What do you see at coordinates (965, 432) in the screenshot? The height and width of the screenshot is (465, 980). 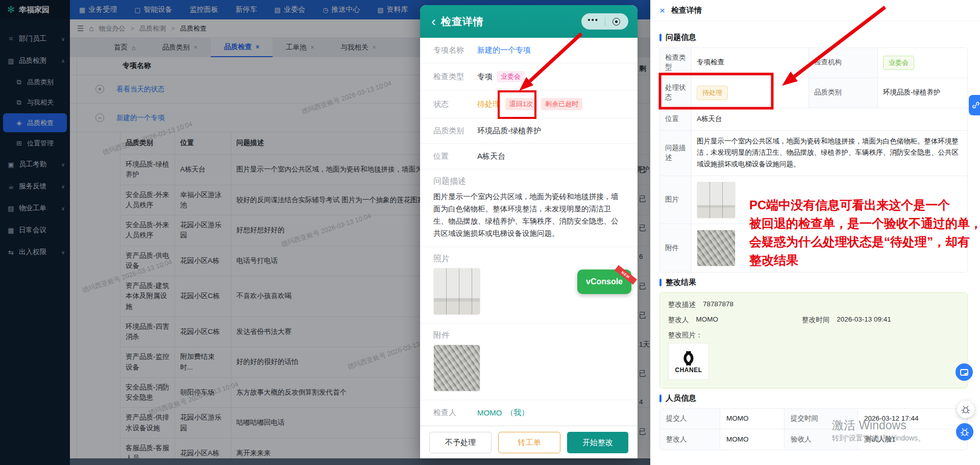 I see `assistant-bug-button` at bounding box center [965, 432].